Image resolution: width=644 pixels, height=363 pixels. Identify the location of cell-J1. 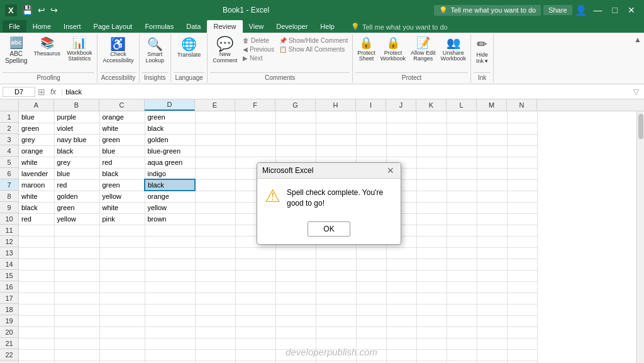
(401, 117).